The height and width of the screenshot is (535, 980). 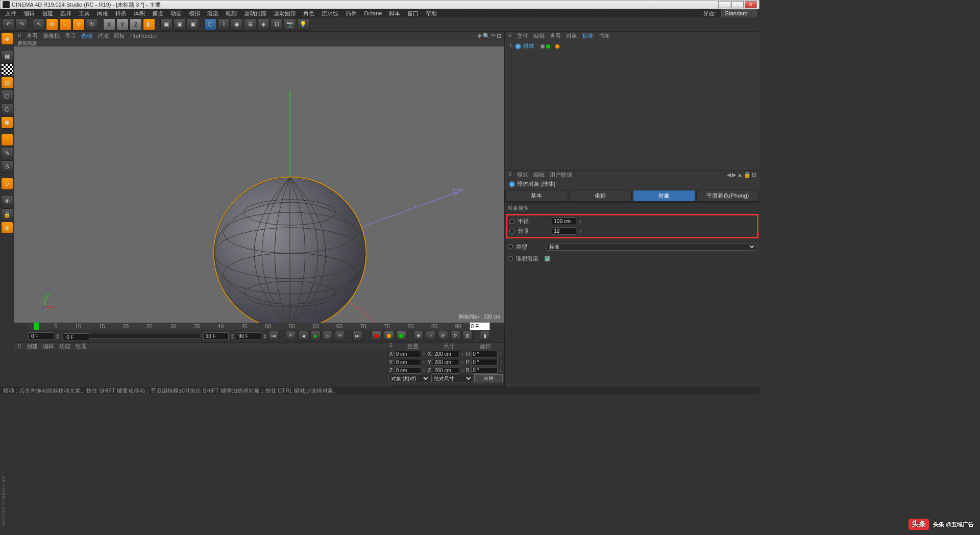 I want to click on menu-edit: 编辑, so click(x=29, y=13).